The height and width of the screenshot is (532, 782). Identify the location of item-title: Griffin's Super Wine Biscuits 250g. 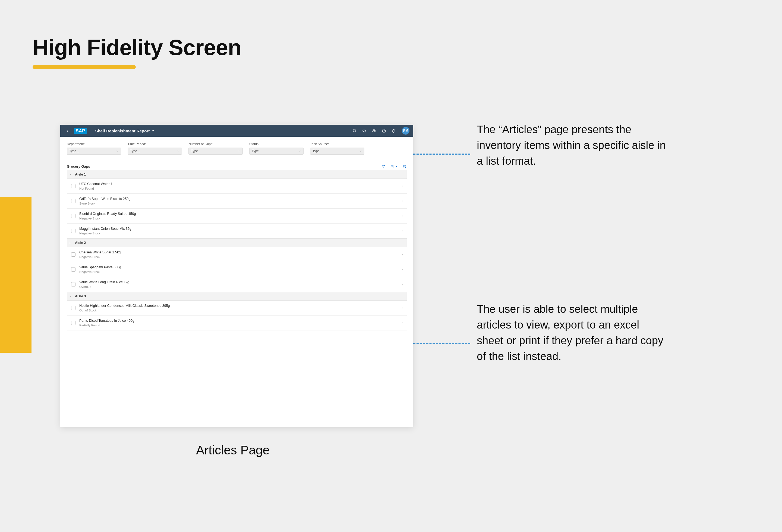
(238, 199).